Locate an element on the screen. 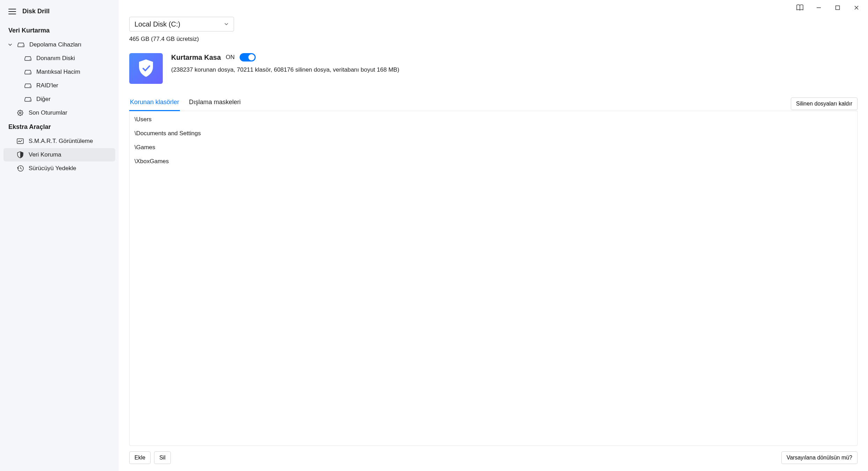 Image resolution: width=868 pixels, height=471 pixels. tab-protected-folders: Korunan klasörler is located at coordinates (154, 103).